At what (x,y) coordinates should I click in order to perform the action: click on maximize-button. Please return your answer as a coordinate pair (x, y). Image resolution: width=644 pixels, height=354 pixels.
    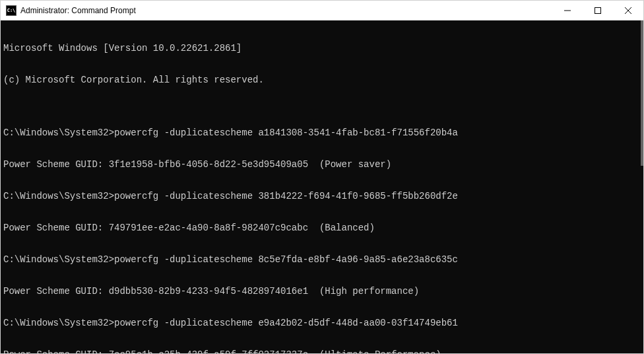
    Looking at the image, I should click on (598, 11).